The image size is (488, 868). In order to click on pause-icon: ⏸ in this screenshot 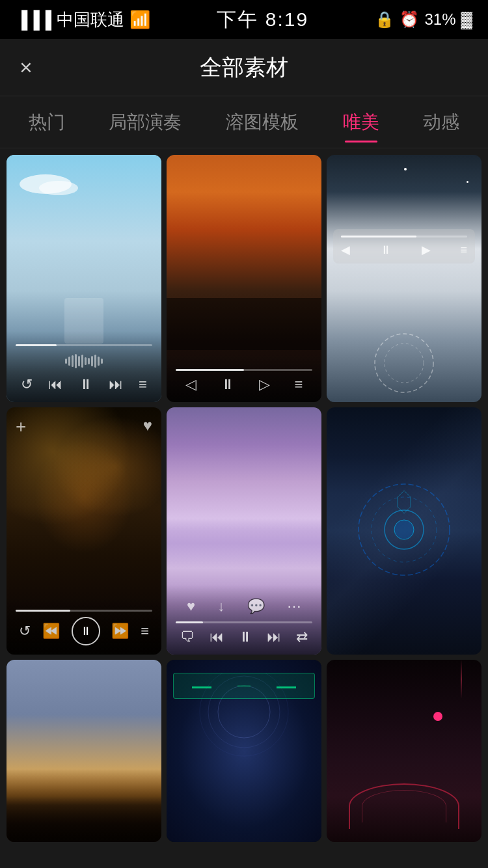, I will do `click(86, 385)`.